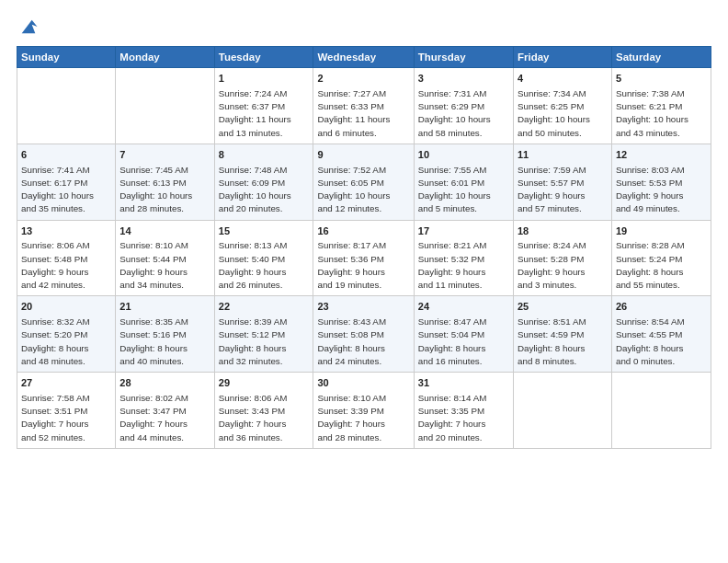 The image size is (728, 563). I want to click on day-cell: 1Sunrise: 7:24 AM Sunset: 6:37 PM Daylig…, so click(264, 107).